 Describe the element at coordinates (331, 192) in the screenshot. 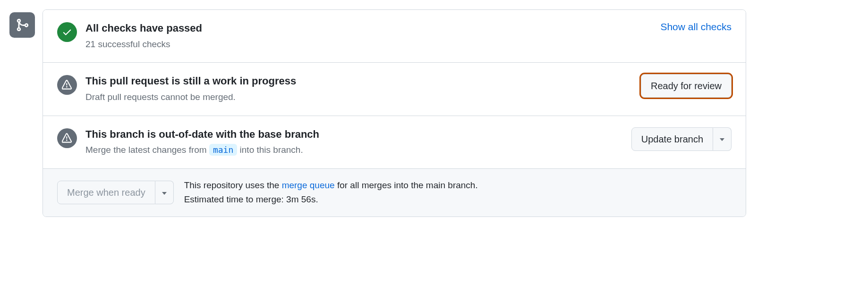

I see `merge-info-text: This repository uses the merge queue for…` at that location.